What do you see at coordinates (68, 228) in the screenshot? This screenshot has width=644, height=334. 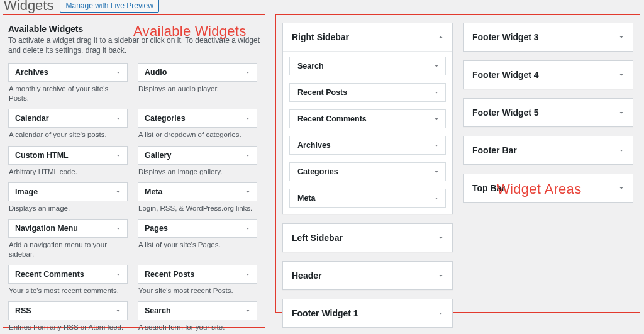 I see `available-widget-item: Navigation Menu` at bounding box center [68, 228].